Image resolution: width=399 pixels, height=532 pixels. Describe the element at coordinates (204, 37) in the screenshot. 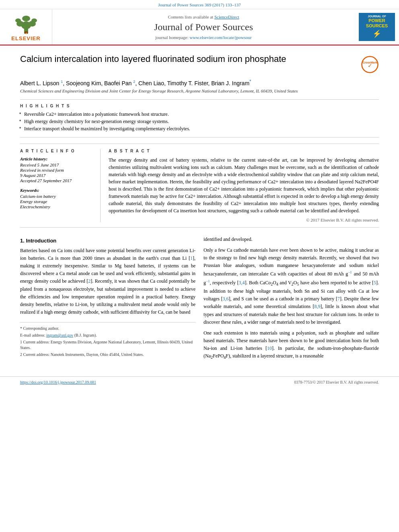

I see `journal-homepage: journal homepage: www.elsevier.com/locat…` at that location.